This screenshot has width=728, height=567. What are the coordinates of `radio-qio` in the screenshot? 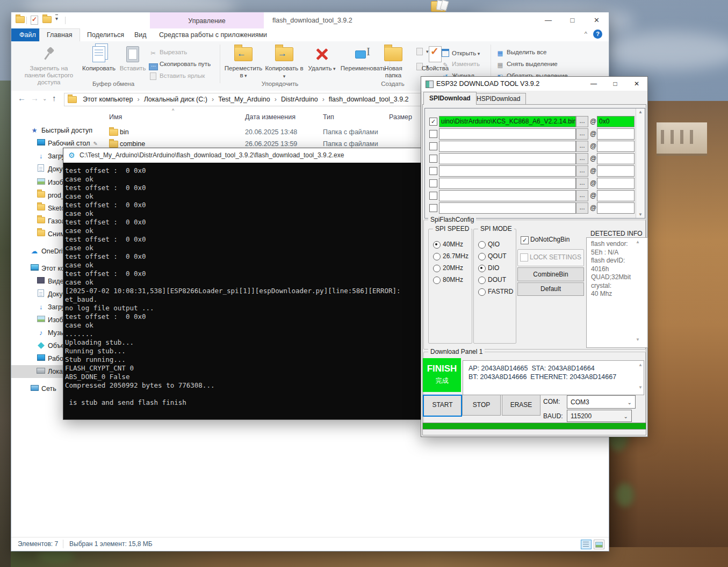 It's located at (482, 245).